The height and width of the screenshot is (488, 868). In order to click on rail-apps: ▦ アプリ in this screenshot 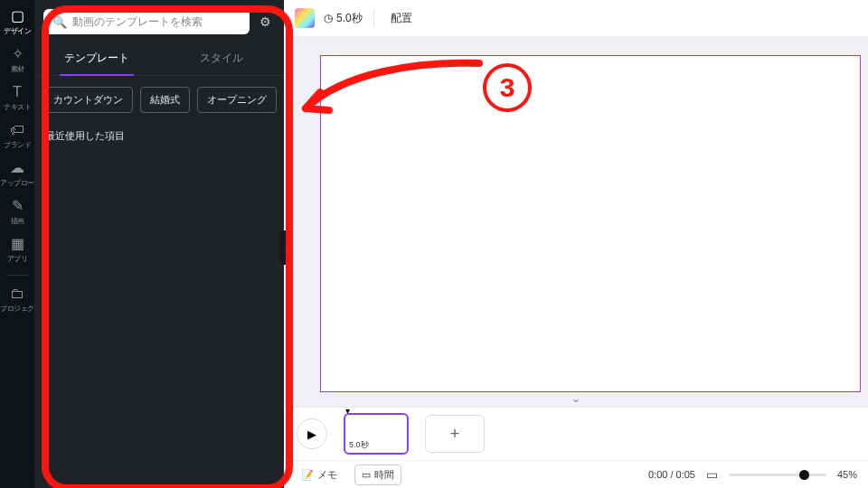, I will do `click(17, 250)`.